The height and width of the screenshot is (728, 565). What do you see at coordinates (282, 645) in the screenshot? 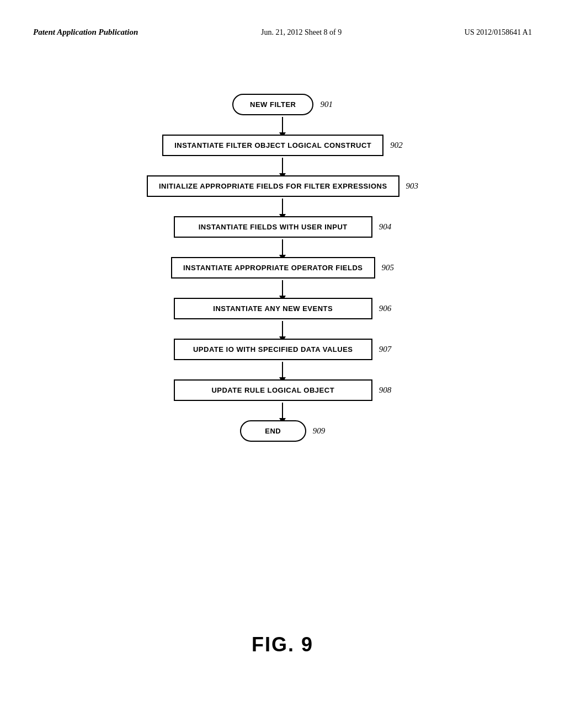
I see `figure-label: FIG. 9` at bounding box center [282, 645].